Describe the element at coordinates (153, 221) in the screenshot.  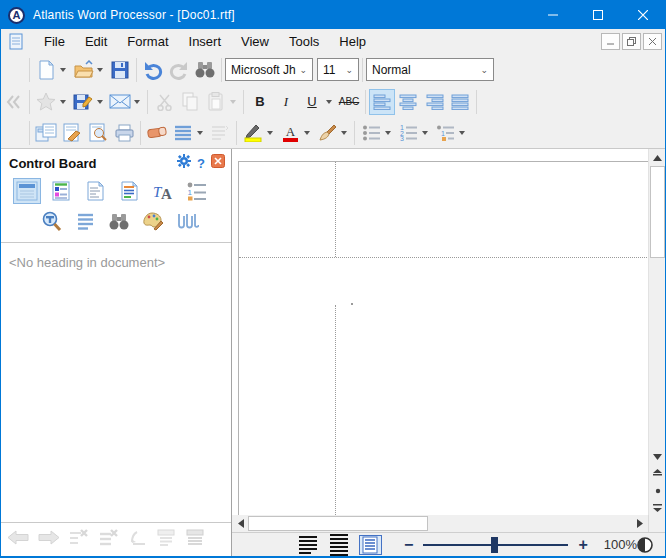
I see `cb-colors-button` at that location.